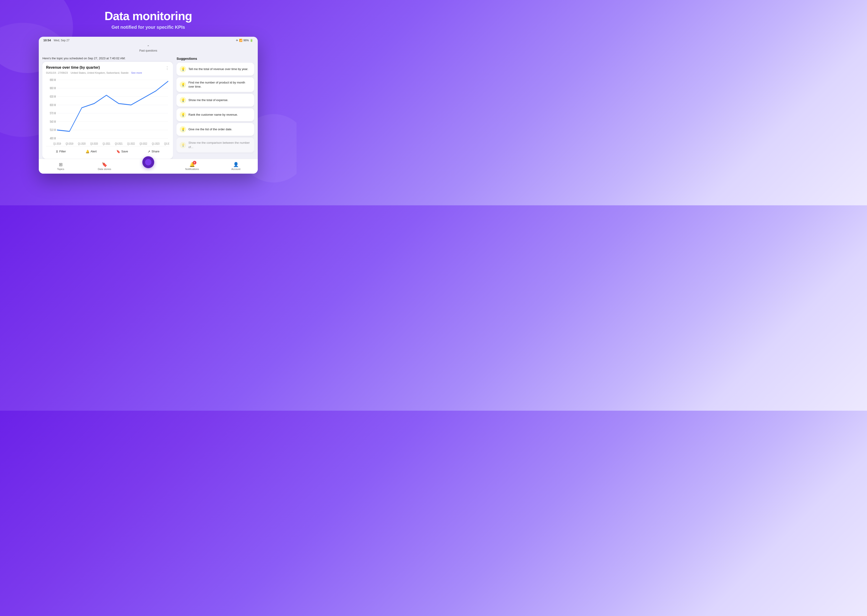 The image size is (867, 616). I want to click on battery-level: 96%, so click(246, 40).